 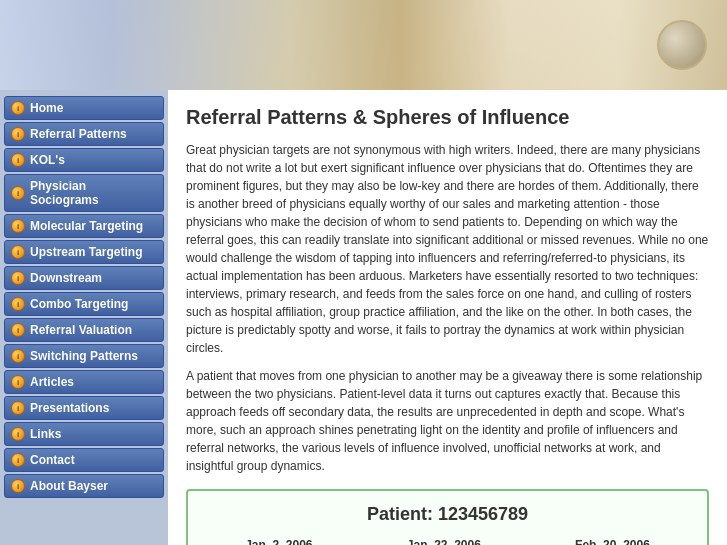 I want to click on sidebar-label-combo-targeting: Combo Targeting, so click(x=79, y=304).